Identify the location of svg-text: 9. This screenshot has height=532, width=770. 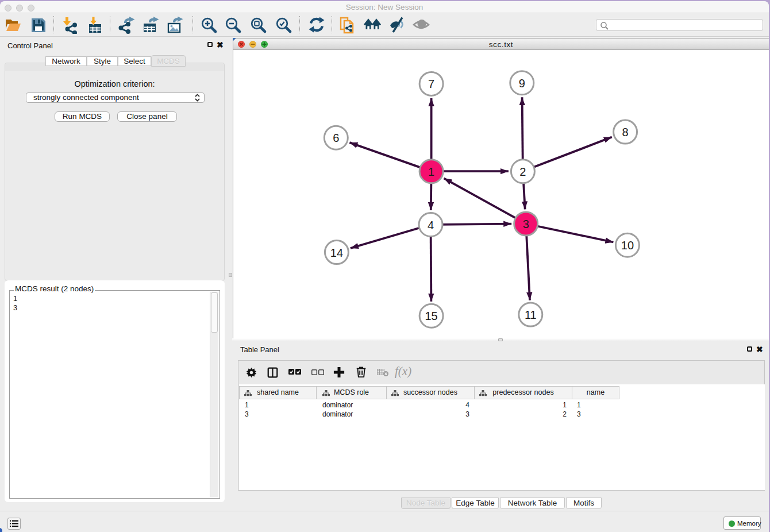
(522, 83).